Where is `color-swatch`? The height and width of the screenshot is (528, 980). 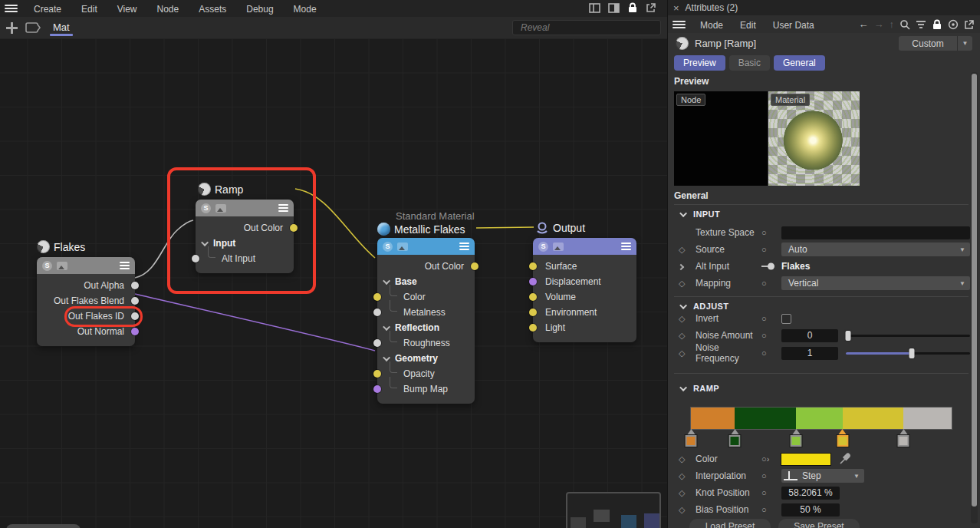 color-swatch is located at coordinates (806, 459).